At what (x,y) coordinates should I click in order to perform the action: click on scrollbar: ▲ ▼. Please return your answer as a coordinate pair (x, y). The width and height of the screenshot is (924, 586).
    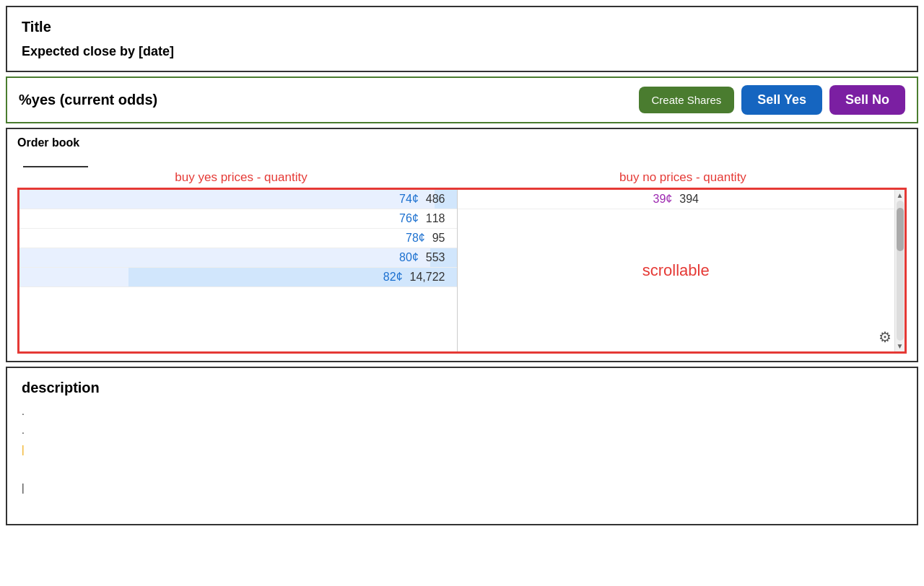
    Looking at the image, I should click on (899, 271).